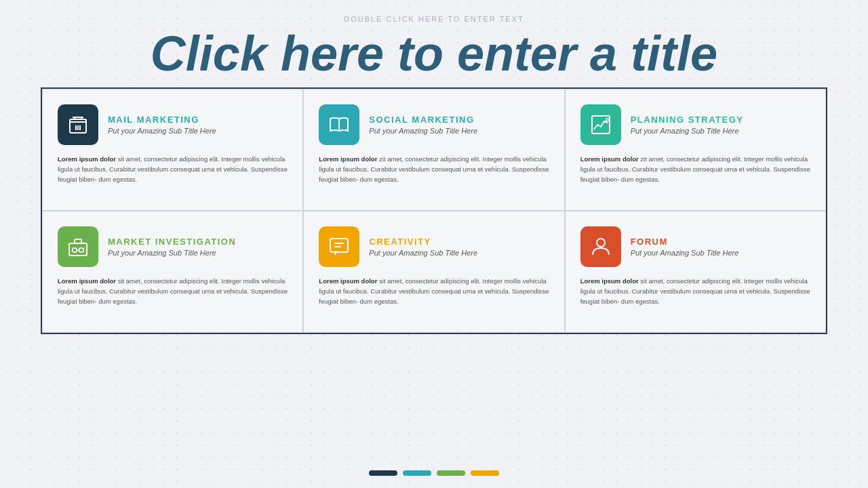  What do you see at coordinates (601, 247) in the screenshot?
I see `user-icon` at bounding box center [601, 247].